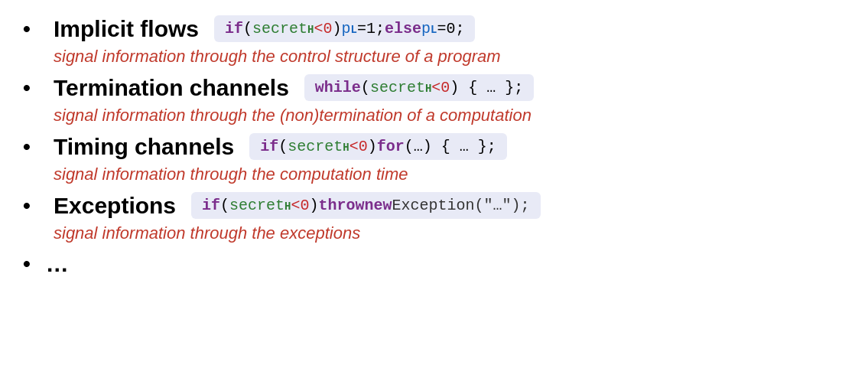 This screenshot has height=391, width=868. What do you see at coordinates (378, 147) in the screenshot?
I see `code-timing-channels: if (secretH < 0) for (…) { … };` at bounding box center [378, 147].